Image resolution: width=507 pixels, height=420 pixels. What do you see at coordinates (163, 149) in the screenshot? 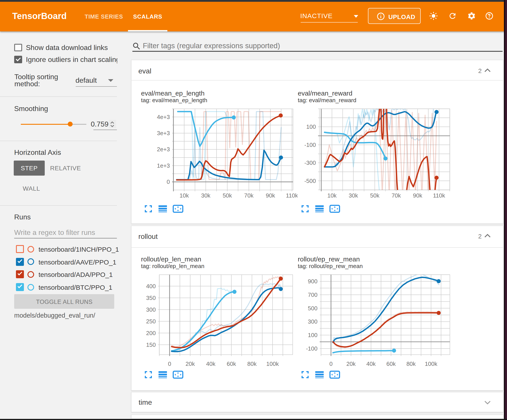
I see `svg-text: 2e+3` at bounding box center [163, 149].